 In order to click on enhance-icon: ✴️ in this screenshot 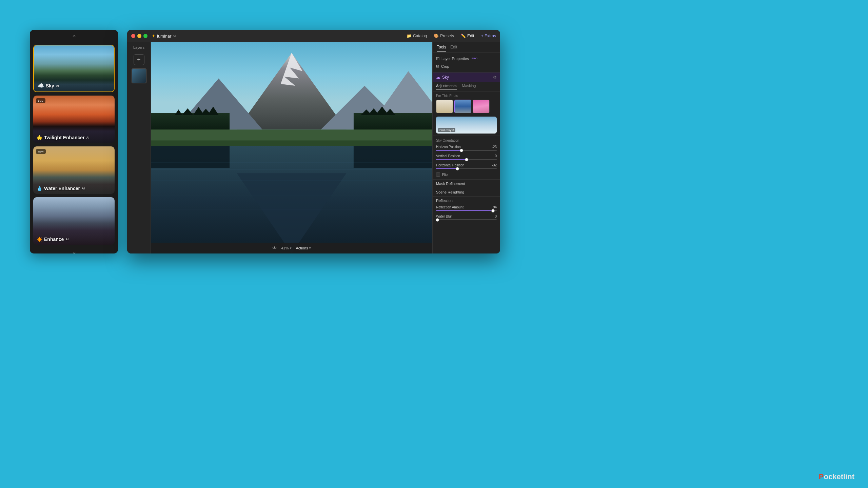, I will do `click(39, 239)`.